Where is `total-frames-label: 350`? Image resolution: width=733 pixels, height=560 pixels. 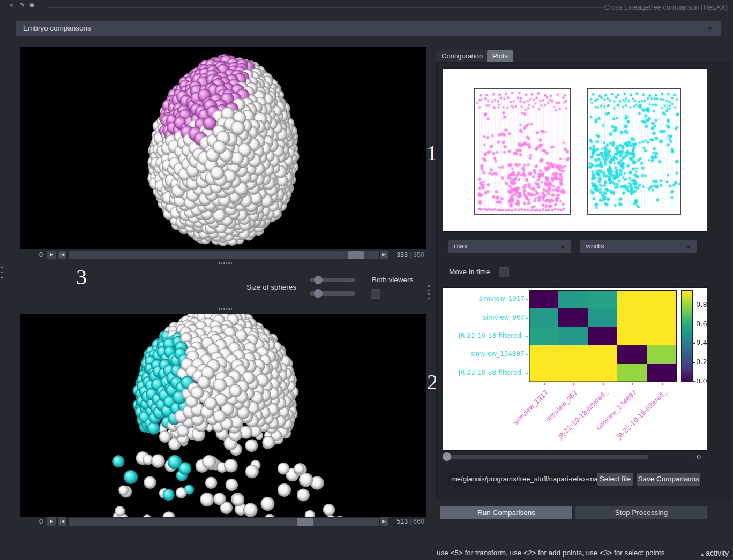
total-frames-label: 350 is located at coordinates (420, 255).